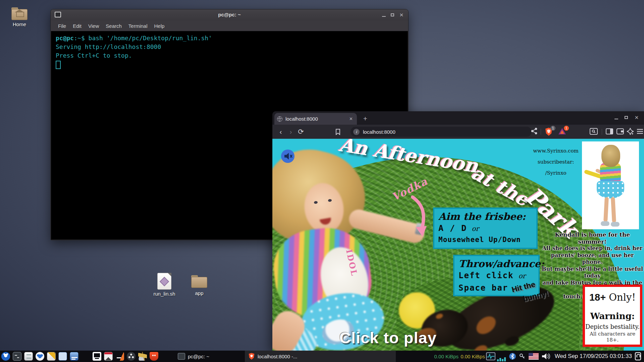  What do you see at coordinates (535, 132) in the screenshot?
I see `share-icon` at bounding box center [535, 132].